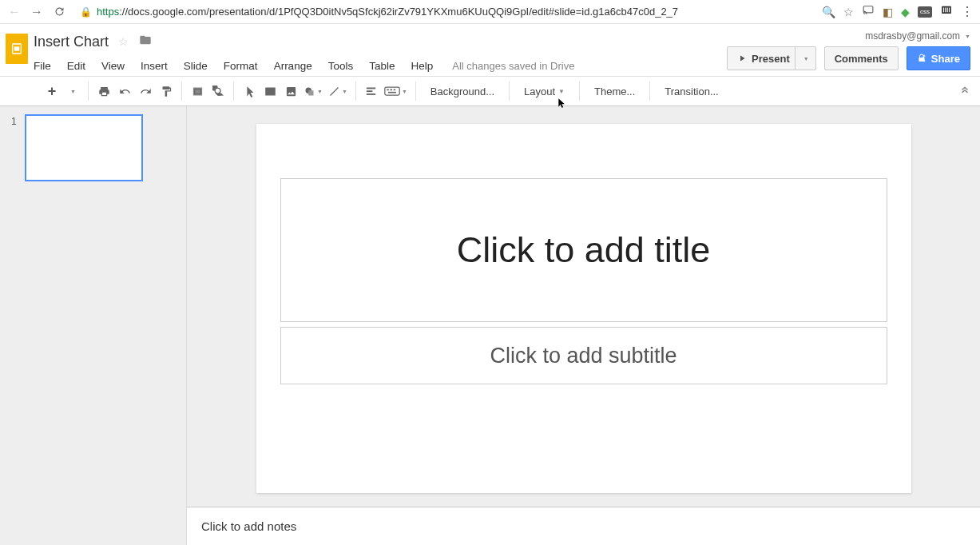  Describe the element at coordinates (339, 91) in the screenshot. I see `line-tool: ▼` at that location.